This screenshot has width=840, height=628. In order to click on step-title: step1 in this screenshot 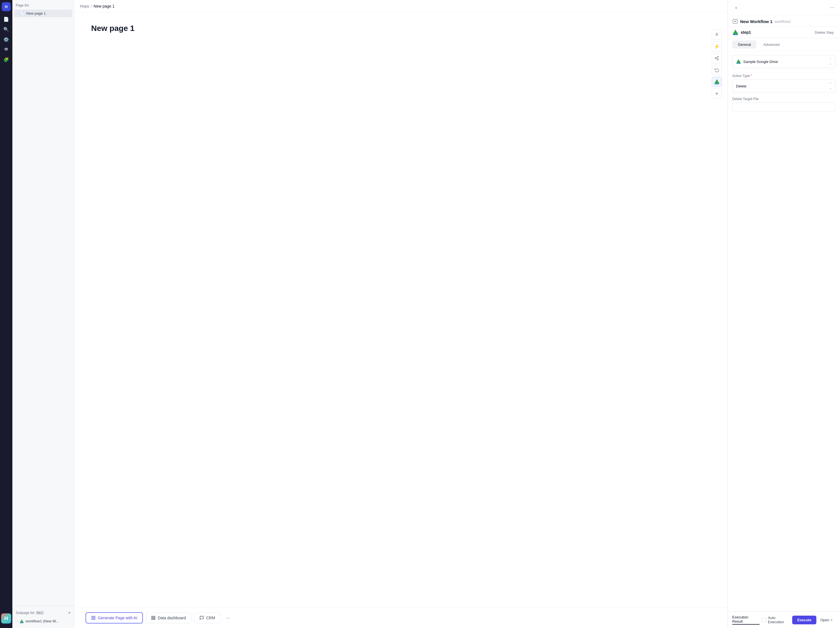, I will do `click(746, 32)`.